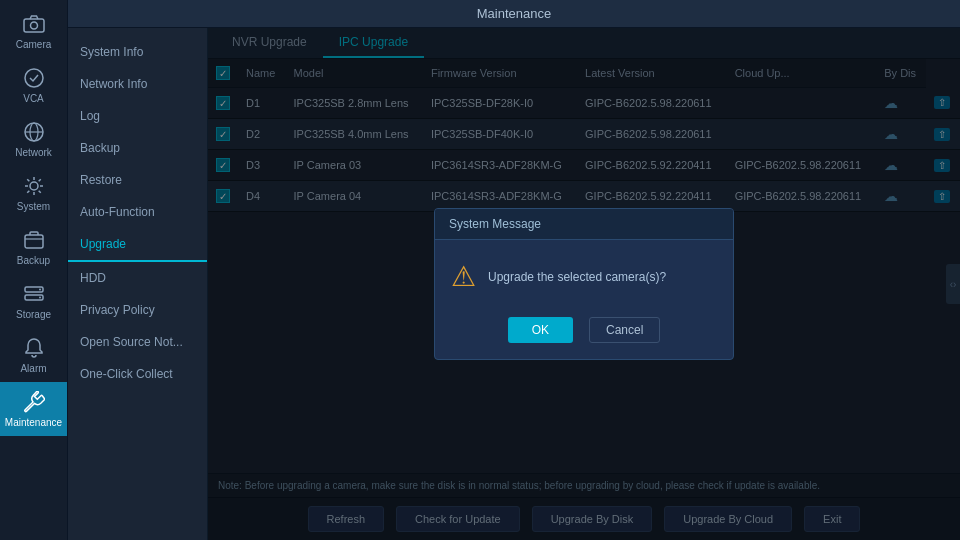 The image size is (960, 540). I want to click on modal-message: Upgrade the selected camera(s)?, so click(577, 277).